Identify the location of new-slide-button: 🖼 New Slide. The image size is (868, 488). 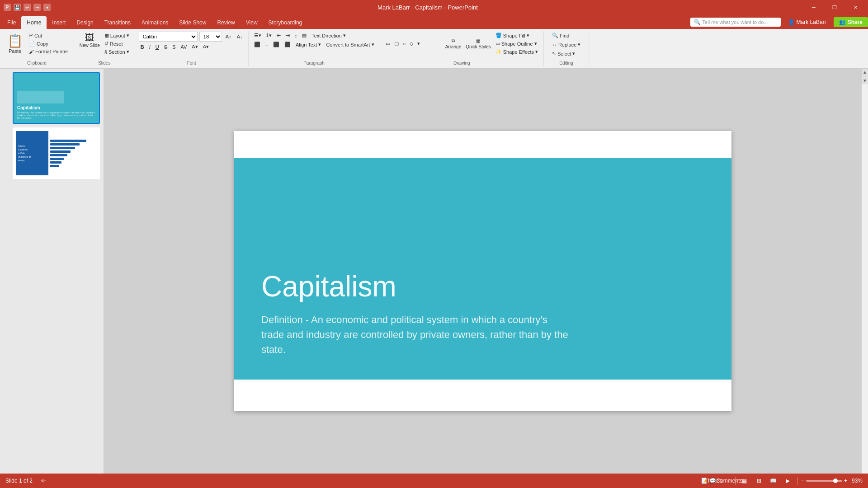
(90, 41).